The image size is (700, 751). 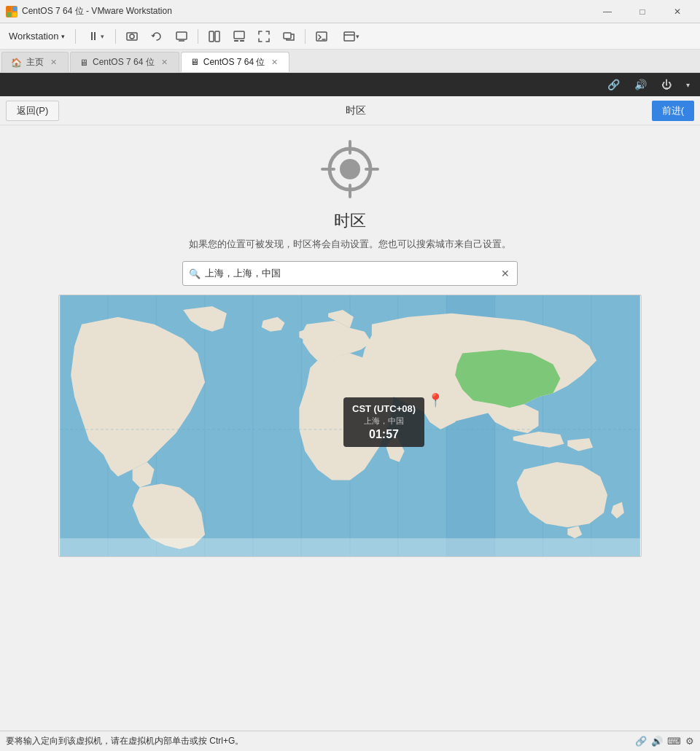 I want to click on title-bar: CentOS 7 64 位 - VMware Workstation — □ ✕, so click(x=350, y=12).